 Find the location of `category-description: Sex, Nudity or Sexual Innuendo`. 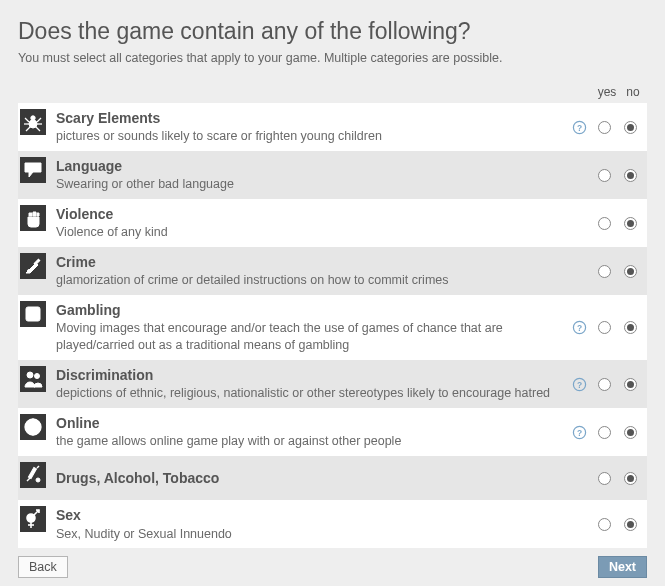

category-description: Sex, Nudity or Sexual Innuendo is located at coordinates (308, 534).